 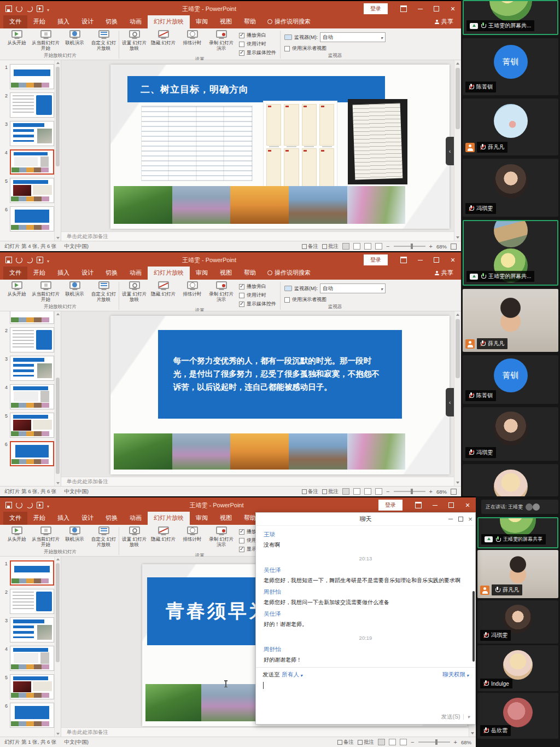 What do you see at coordinates (450, 151) in the screenshot?
I see `panel-toggle: ‹` at bounding box center [450, 151].